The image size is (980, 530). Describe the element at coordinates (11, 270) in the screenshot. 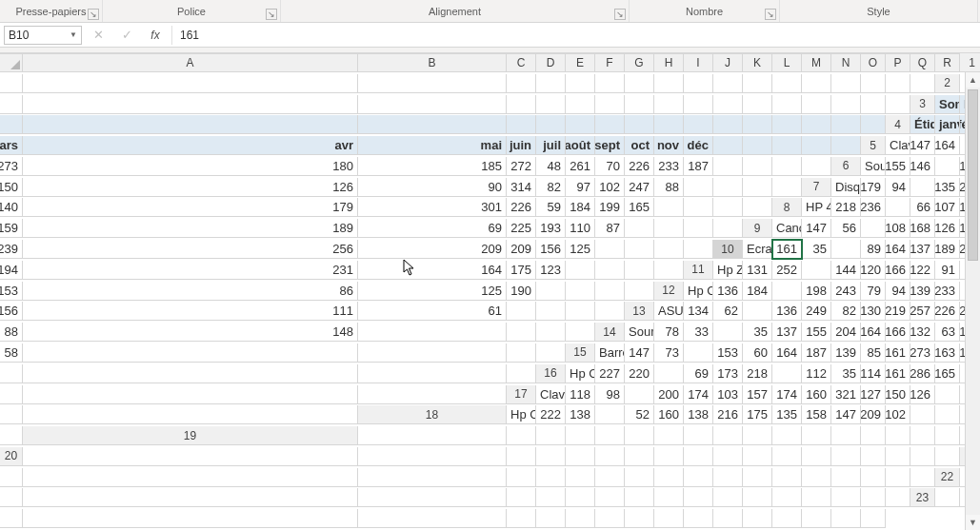

I see `cell-value: 194` at that location.